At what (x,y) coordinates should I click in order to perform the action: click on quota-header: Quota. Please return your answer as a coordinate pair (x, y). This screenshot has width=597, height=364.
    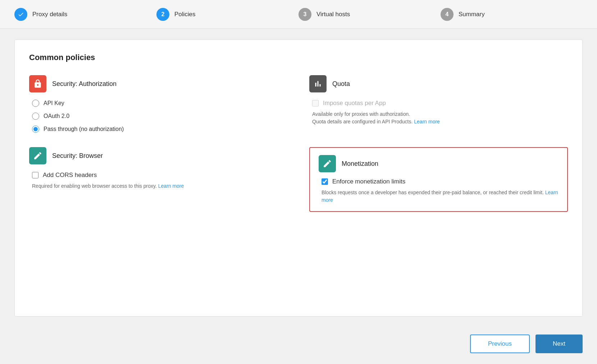
    Looking at the image, I should click on (439, 84).